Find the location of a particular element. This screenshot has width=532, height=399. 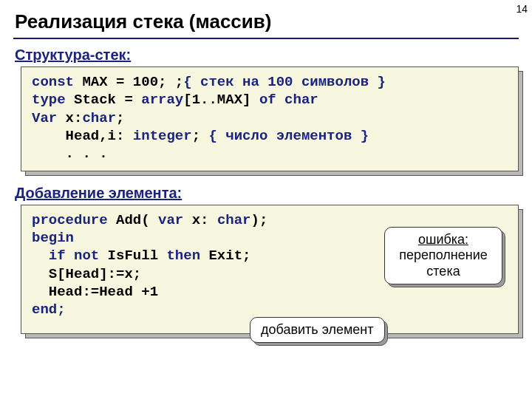

kw: integer is located at coordinates (163, 136).